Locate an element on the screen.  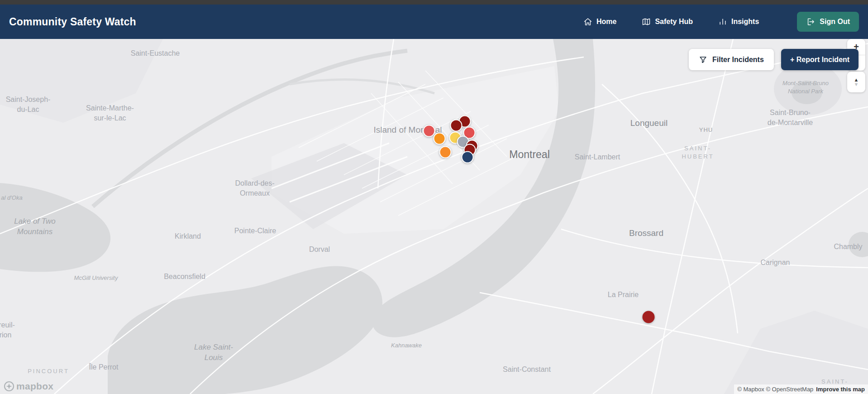
map-label: reuil- is located at coordinates (7, 325).